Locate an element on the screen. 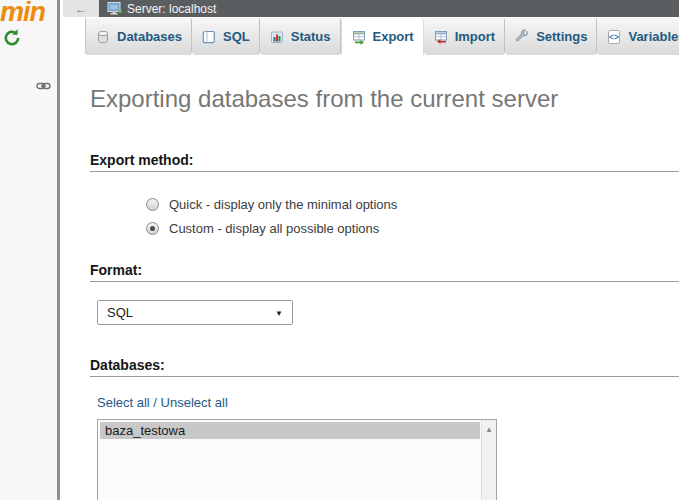 Image resolution: width=679 pixels, height=500 pixels. radio-custom is located at coordinates (152, 228).